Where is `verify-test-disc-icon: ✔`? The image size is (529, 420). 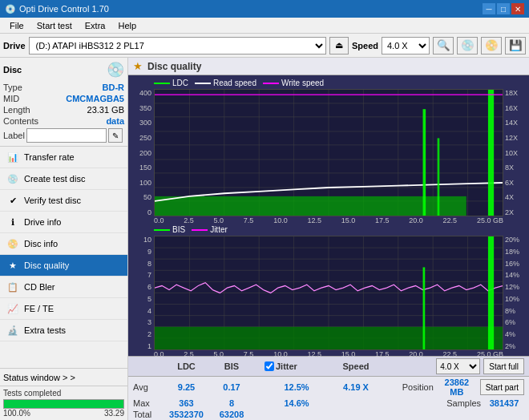
verify-test-disc-icon: ✔ is located at coordinates (13, 200).